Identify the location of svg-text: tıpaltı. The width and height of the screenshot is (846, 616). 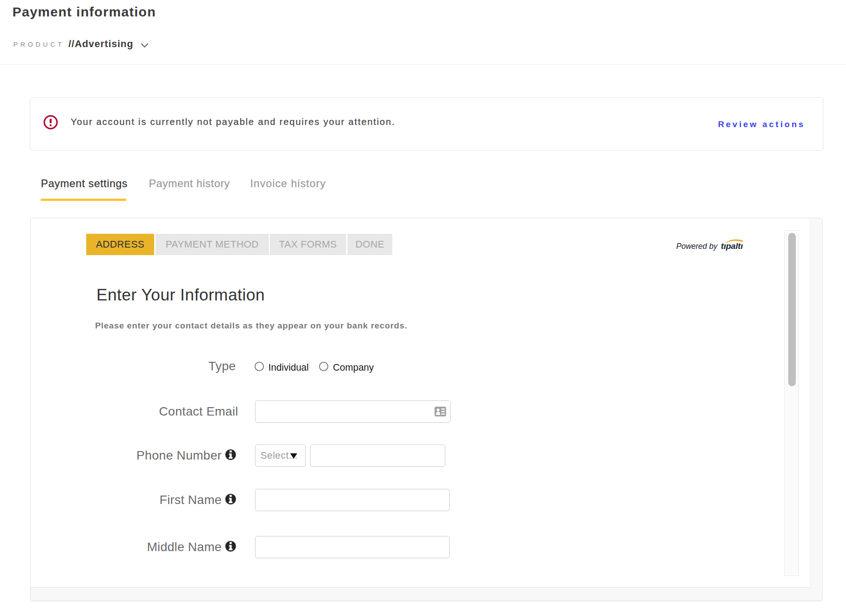
(732, 246).